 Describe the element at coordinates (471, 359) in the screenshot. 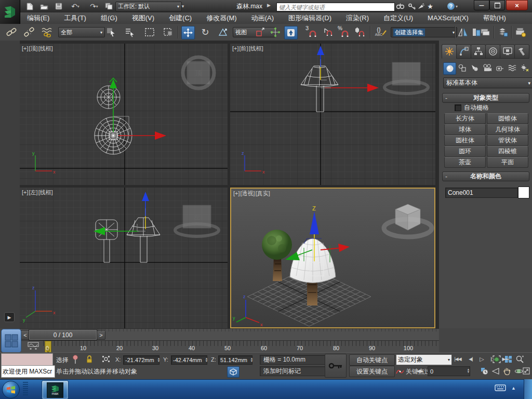

I see `previous-frame-button2: ◀|` at that location.